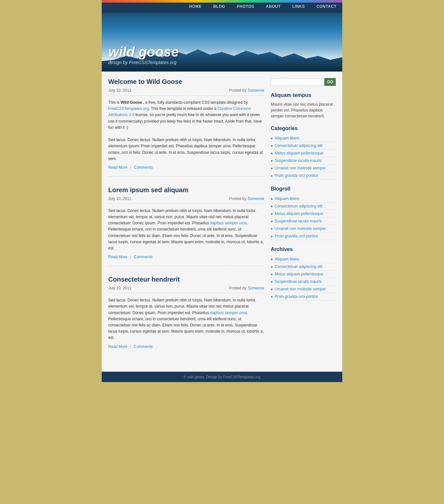 This screenshot has height=504, width=444. Describe the element at coordinates (303, 274) in the screenshot. I see `archive-item-3: Metus aliquam pellentesque` at that location.